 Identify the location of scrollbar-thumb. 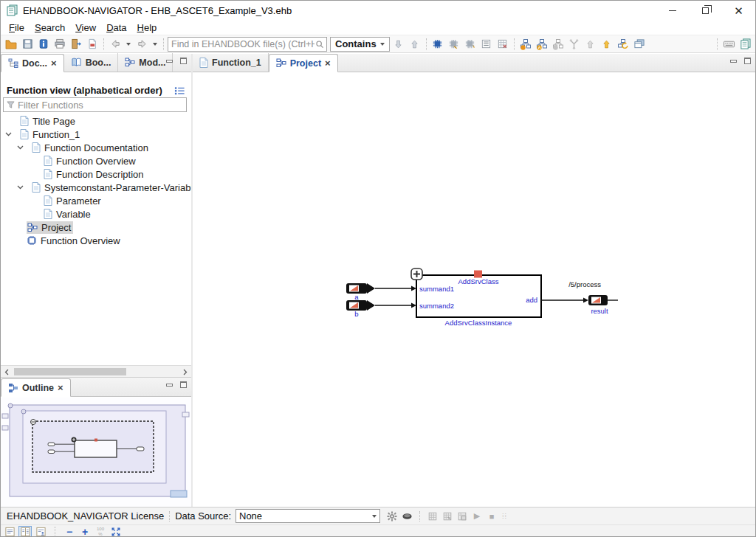
(70, 372).